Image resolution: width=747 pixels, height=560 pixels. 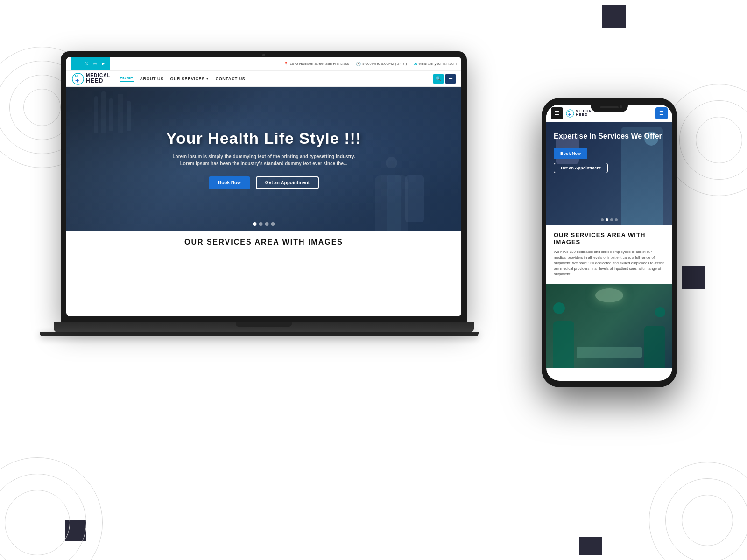 I want to click on hamburger-icon-left: ☰, so click(x=557, y=113).